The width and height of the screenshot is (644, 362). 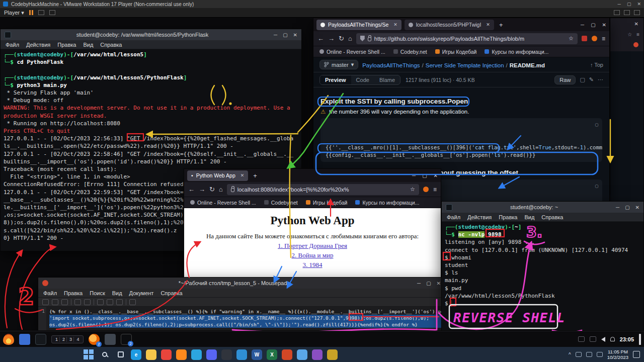 What do you see at coordinates (359, 25) in the screenshot?
I see `tab-payloadsallthethings: PayloadsAllTheThings/Se ✕` at bounding box center [359, 25].